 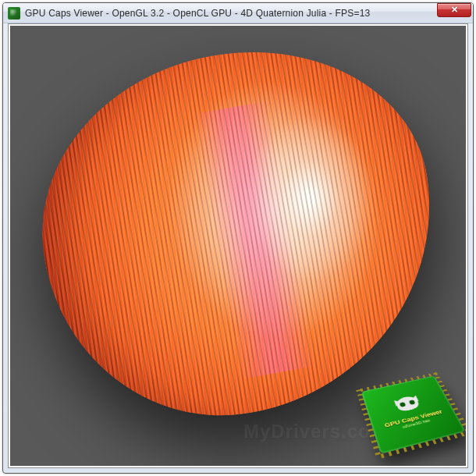 What do you see at coordinates (414, 415) in the screenshot?
I see `chip-icon: GPU Caps Viewer oZone3D.Net` at bounding box center [414, 415].